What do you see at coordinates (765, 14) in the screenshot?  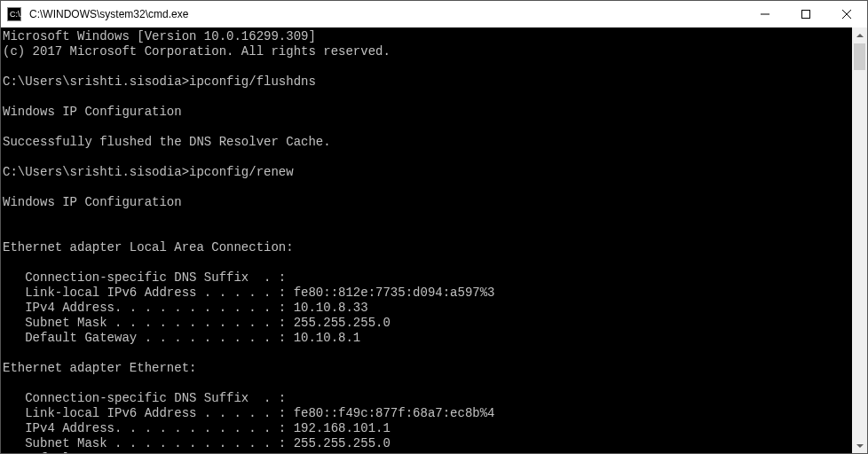 I see `minimize-icon` at bounding box center [765, 14].